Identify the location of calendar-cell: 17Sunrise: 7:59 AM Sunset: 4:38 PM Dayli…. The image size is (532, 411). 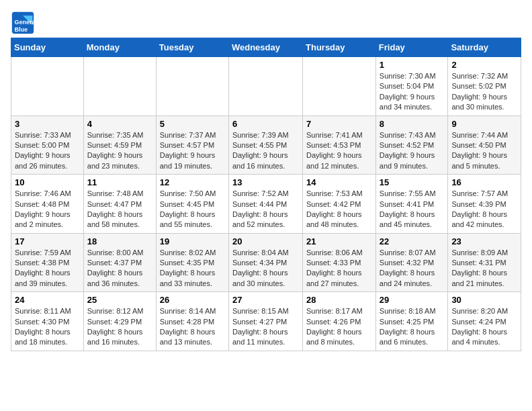
(48, 263).